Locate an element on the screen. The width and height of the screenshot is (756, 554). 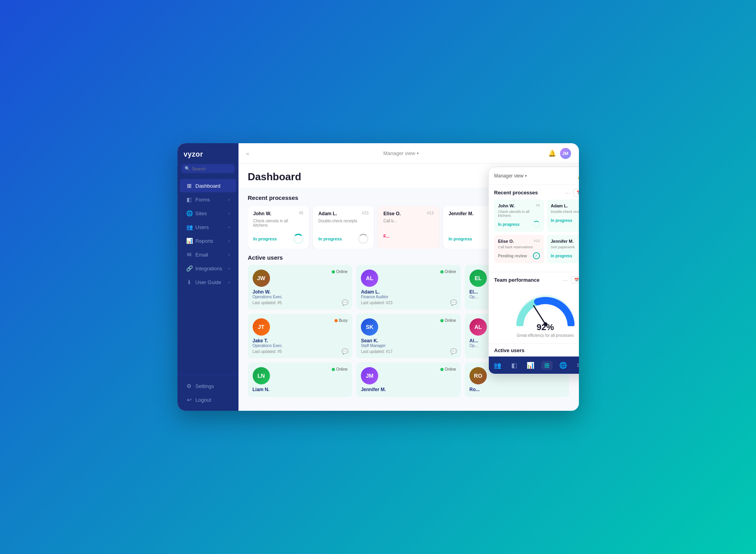
sidebar-item-label: Email is located at coordinates (202, 255).